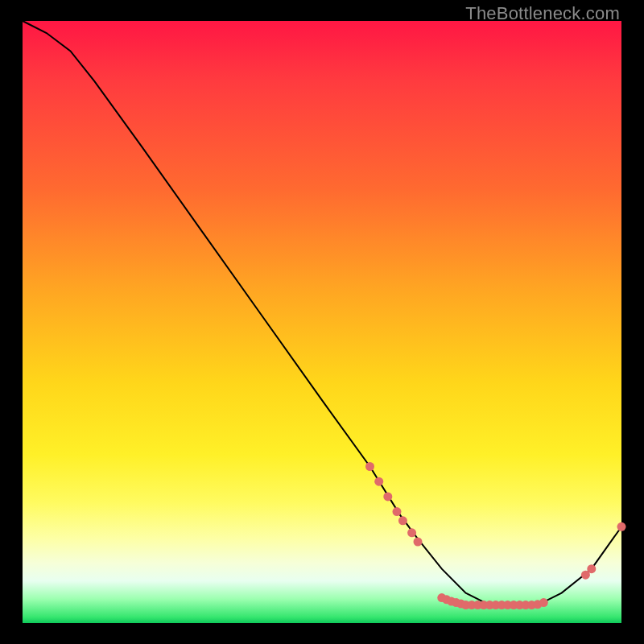  I want to click on watermark-text: TheBottleneck.com, so click(543, 14).